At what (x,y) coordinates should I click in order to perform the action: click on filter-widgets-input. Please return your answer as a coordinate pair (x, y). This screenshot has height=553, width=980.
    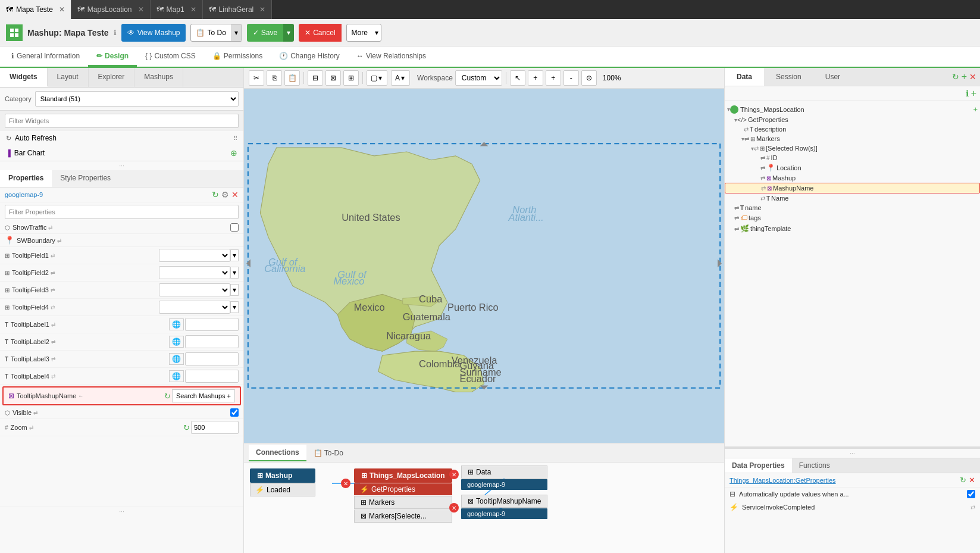
    Looking at the image, I should click on (121, 121).